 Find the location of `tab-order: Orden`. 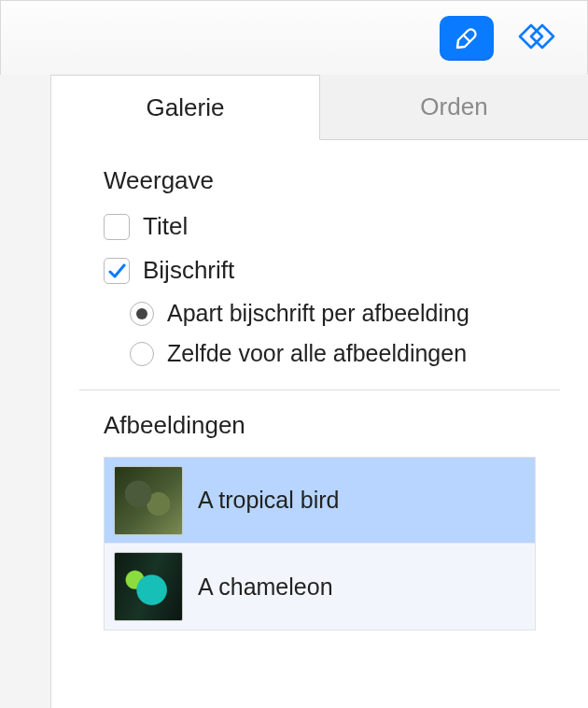

tab-order: Orden is located at coordinates (454, 106).